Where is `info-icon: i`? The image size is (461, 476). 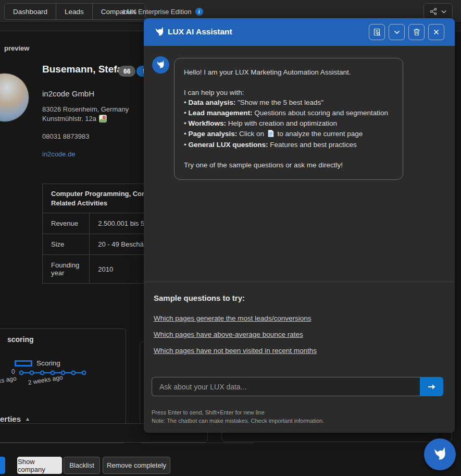 info-icon: i is located at coordinates (199, 11).